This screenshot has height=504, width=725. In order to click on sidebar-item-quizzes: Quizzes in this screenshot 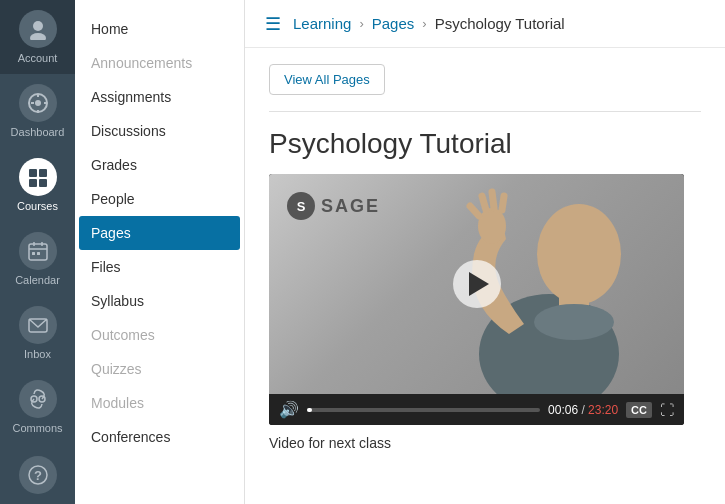, I will do `click(160, 369)`.